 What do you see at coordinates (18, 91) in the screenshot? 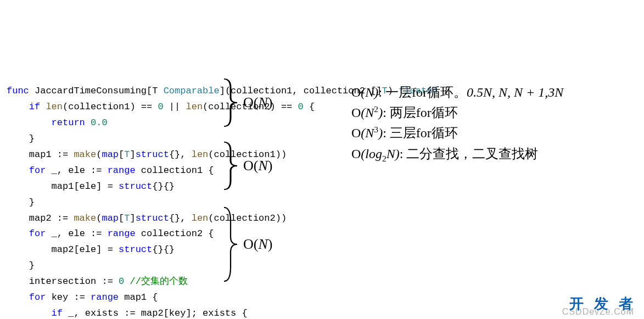
I see `kw-func: func` at bounding box center [18, 91].